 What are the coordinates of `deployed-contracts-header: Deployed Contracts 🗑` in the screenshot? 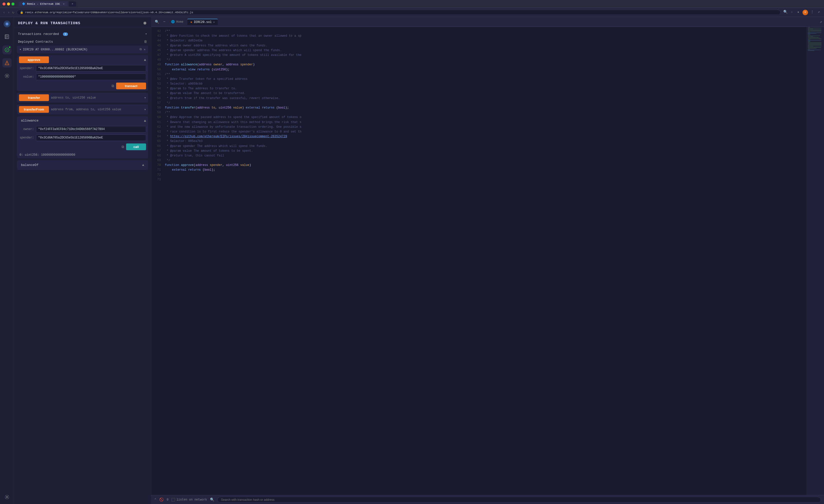 It's located at (83, 42).